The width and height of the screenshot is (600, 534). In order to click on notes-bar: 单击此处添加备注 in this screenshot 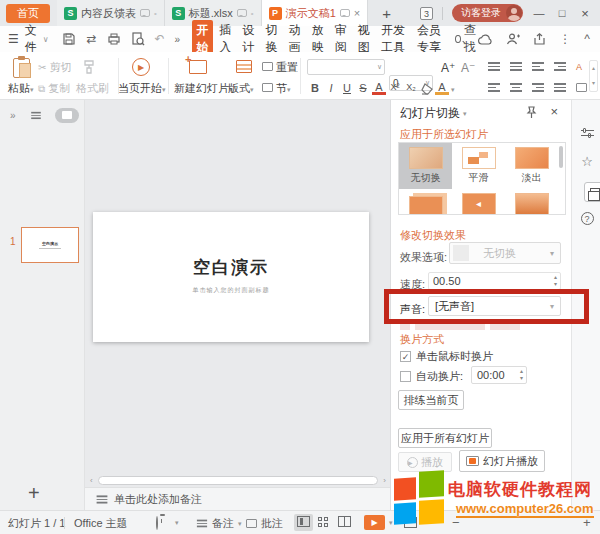, I will do `click(238, 498)`.